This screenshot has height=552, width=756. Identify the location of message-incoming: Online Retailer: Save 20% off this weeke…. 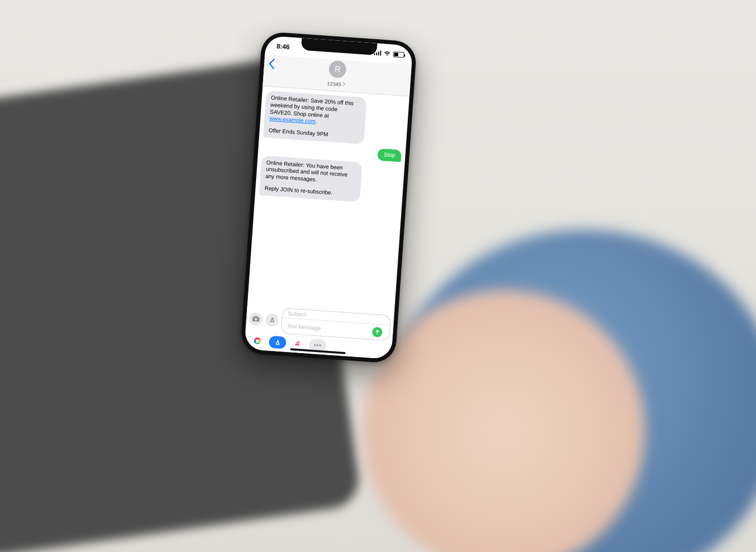
(315, 117).